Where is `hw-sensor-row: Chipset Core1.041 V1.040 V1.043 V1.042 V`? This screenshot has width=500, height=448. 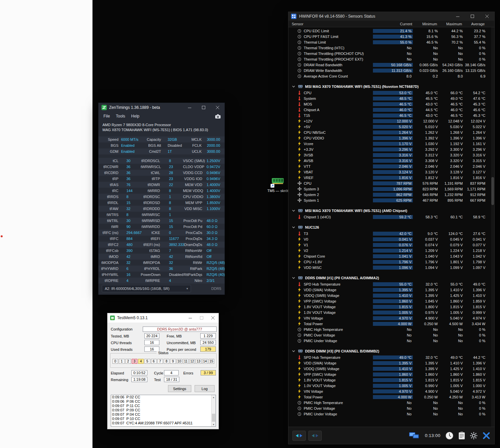
hw-sensor-row: Chipset Core1.041 V1.040 V1.043 V1.042 V is located at coordinates (390, 256).